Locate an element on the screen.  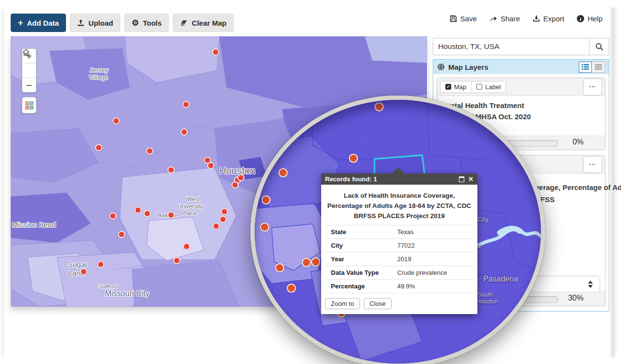
layer1-map-toggle: ✓ Map is located at coordinates (456, 87).